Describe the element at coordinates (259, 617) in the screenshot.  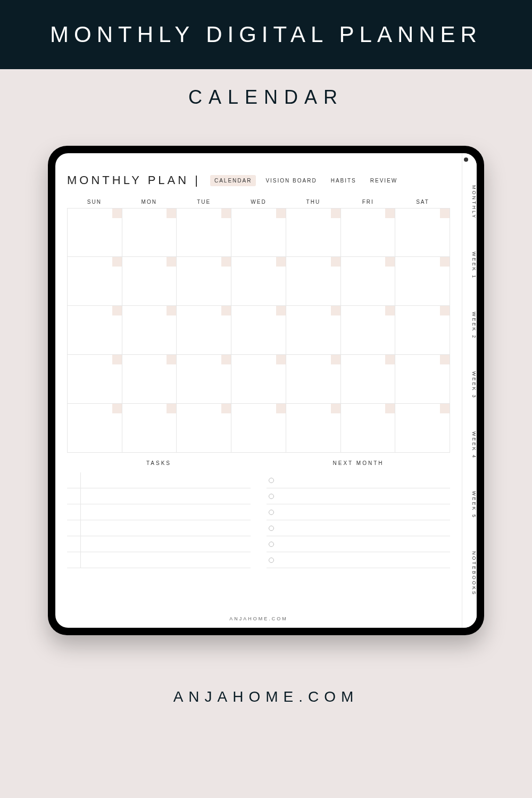
I see `page-footer: ANJAHOME.COM` at that location.